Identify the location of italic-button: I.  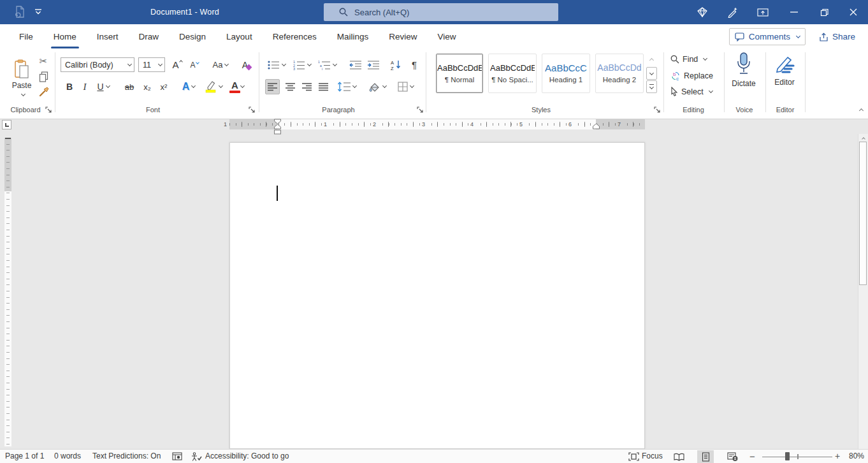
(85, 87).